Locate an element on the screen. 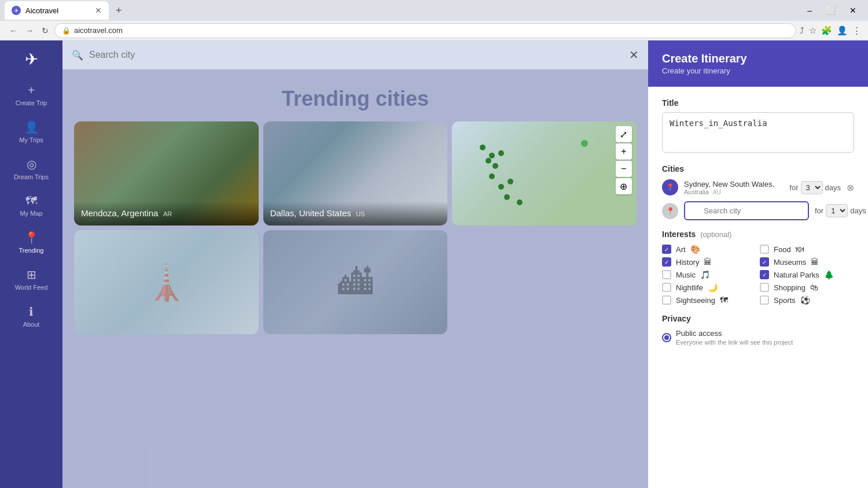 The image size is (868, 488). sidebar-label-create-trip: Create Trip is located at coordinates (31, 103).